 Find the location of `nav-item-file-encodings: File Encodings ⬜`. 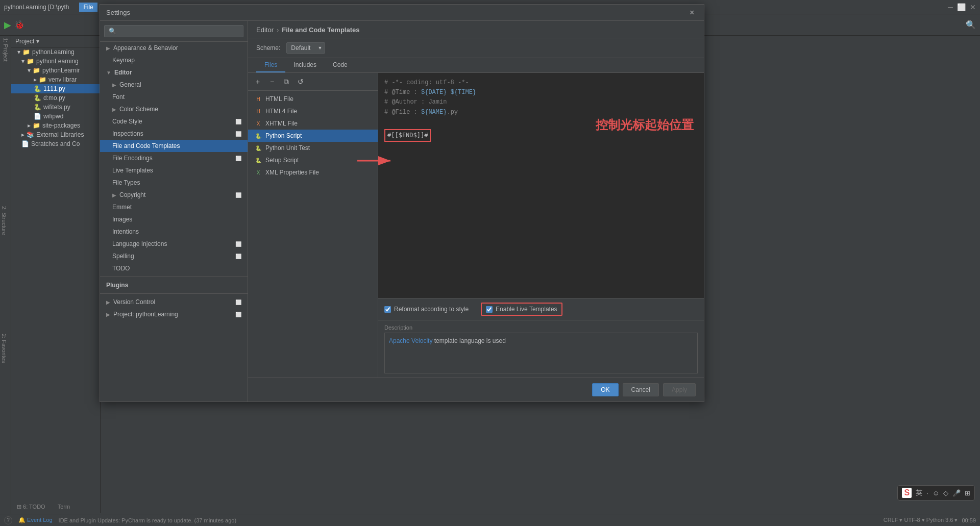

nav-item-file-encodings: File Encodings ⬜ is located at coordinates (174, 158).